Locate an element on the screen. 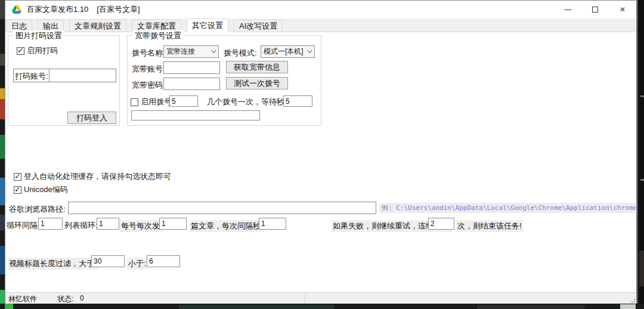 This screenshot has height=309, width=644. window-subtitle: [百家号文章] is located at coordinates (118, 10).